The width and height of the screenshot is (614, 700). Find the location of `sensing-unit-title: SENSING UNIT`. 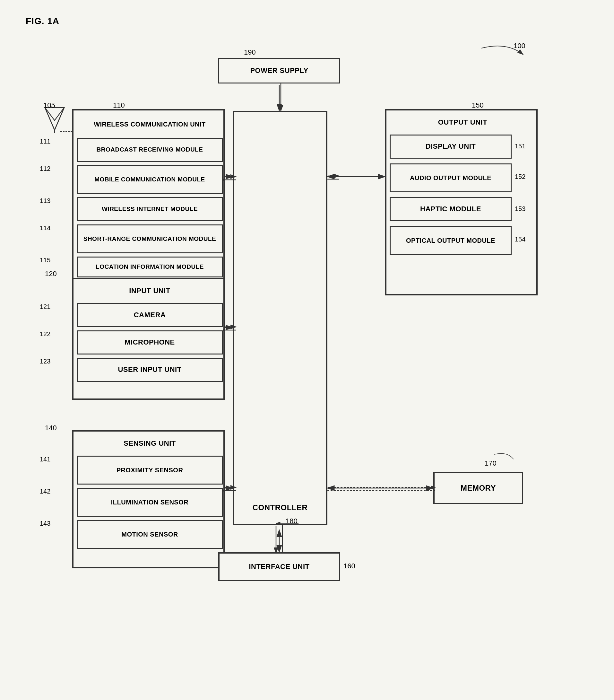

sensing-unit-title: SENSING UNIT is located at coordinates (150, 444).